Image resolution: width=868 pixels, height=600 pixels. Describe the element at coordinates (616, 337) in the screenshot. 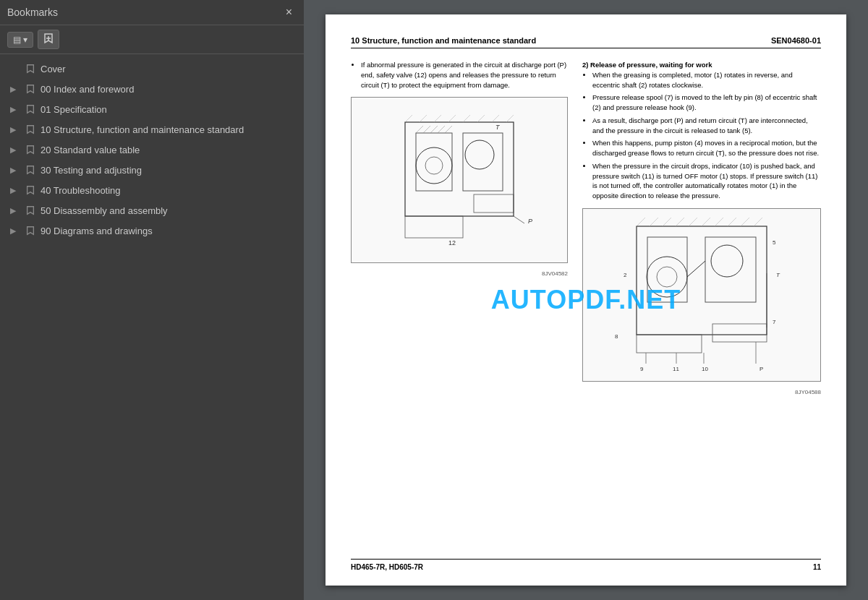

I see `svg-text: 8` at that location.